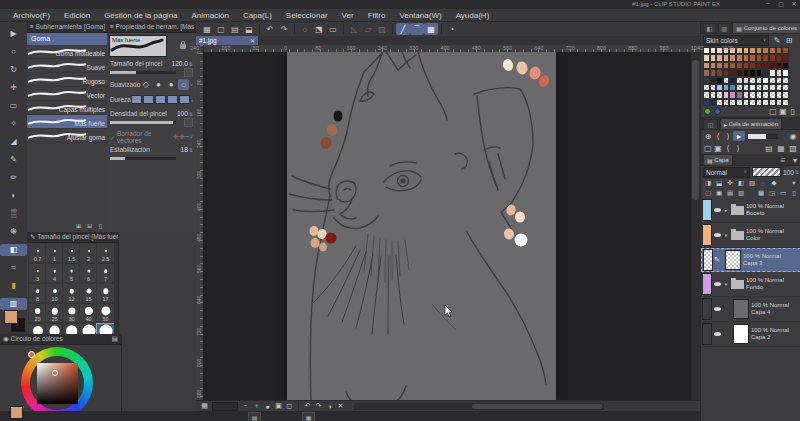 The width and height of the screenshot is (800, 421). What do you see at coordinates (270, 29) in the screenshot?
I see `undo-icon: ↶` at bounding box center [270, 29].